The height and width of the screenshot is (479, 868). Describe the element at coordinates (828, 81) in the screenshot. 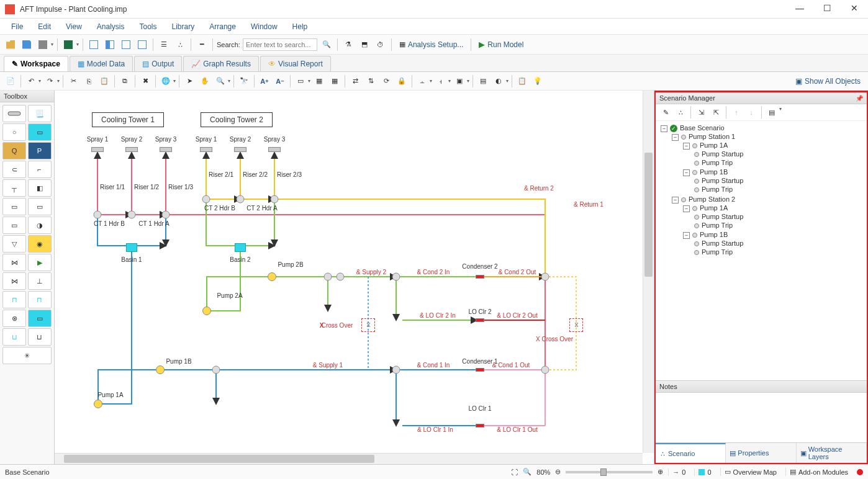

I see `show-all-objects-button: ▣ Show All Objects` at that location.